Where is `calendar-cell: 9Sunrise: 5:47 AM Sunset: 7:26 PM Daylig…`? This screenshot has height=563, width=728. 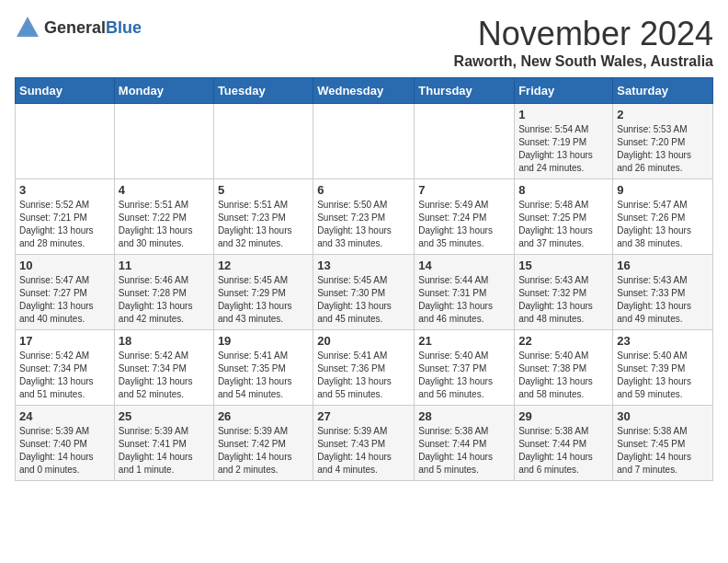
calendar-cell: 9Sunrise: 5:47 AM Sunset: 7:26 PM Daylig… is located at coordinates (664, 217).